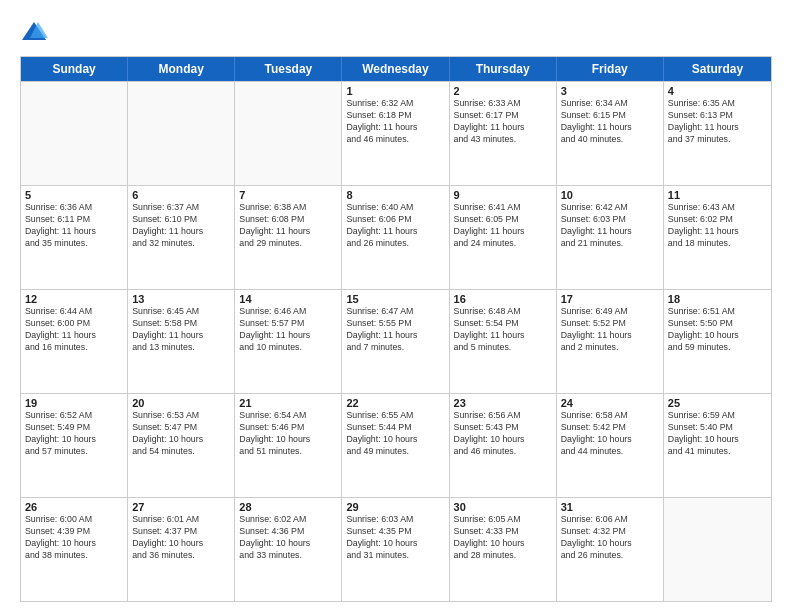 The height and width of the screenshot is (612, 792). What do you see at coordinates (503, 507) in the screenshot?
I see `day-number: 30` at bounding box center [503, 507].